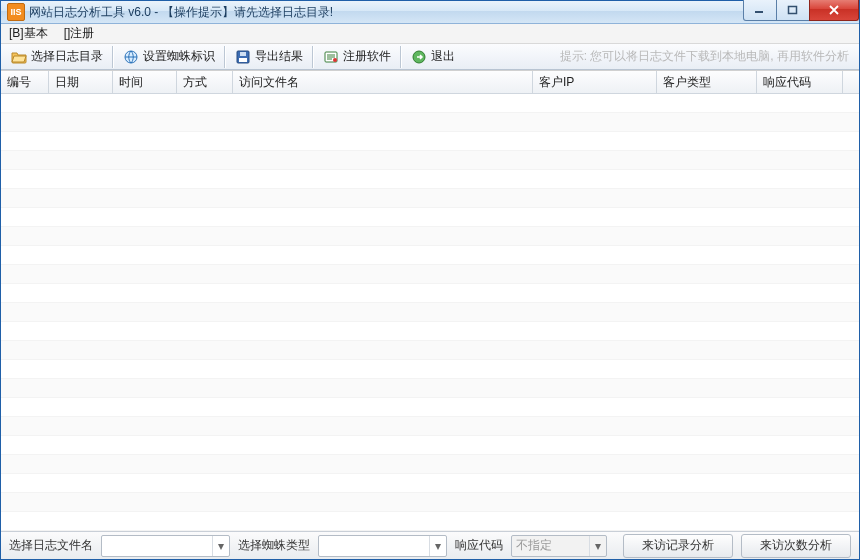 Image resolution: width=860 pixels, height=560 pixels. I want to click on toolbar-label: 导出结果, so click(279, 56).